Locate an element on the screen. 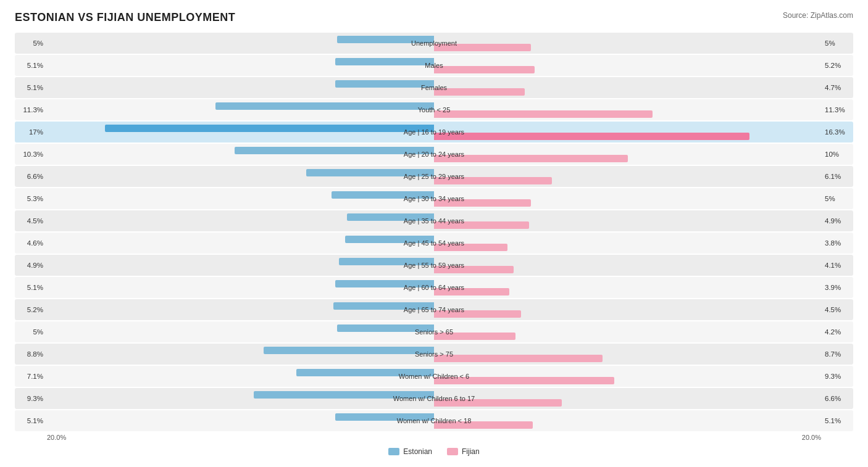 Image resolution: width=868 pixels, height=467 pixels. left-value: 6.6% is located at coordinates (31, 176).